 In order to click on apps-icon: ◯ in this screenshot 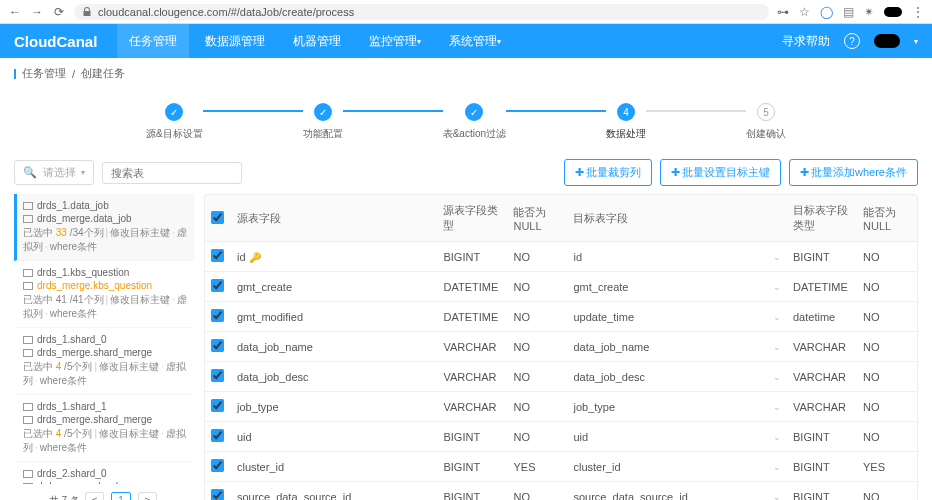, I will do `click(826, 12)`.